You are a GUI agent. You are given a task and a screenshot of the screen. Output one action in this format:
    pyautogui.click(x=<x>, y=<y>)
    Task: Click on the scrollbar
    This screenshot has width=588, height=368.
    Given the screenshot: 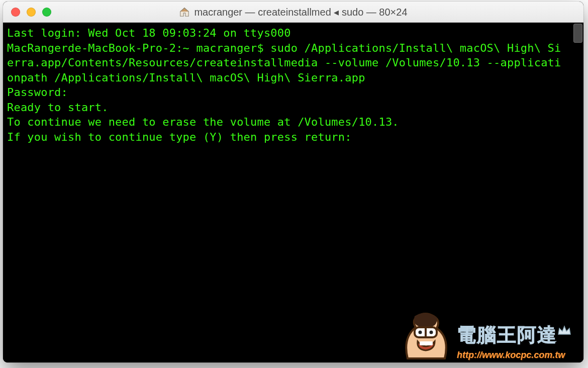 What is the action you would take?
    pyautogui.click(x=578, y=193)
    